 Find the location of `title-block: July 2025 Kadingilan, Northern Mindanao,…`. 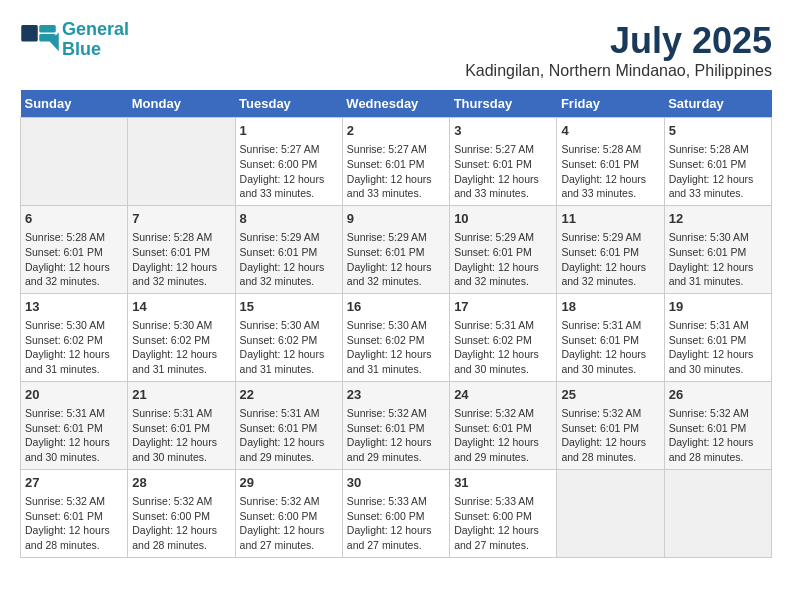

title-block: July 2025 Kadingilan, Northern Mindanao,… is located at coordinates (618, 50).